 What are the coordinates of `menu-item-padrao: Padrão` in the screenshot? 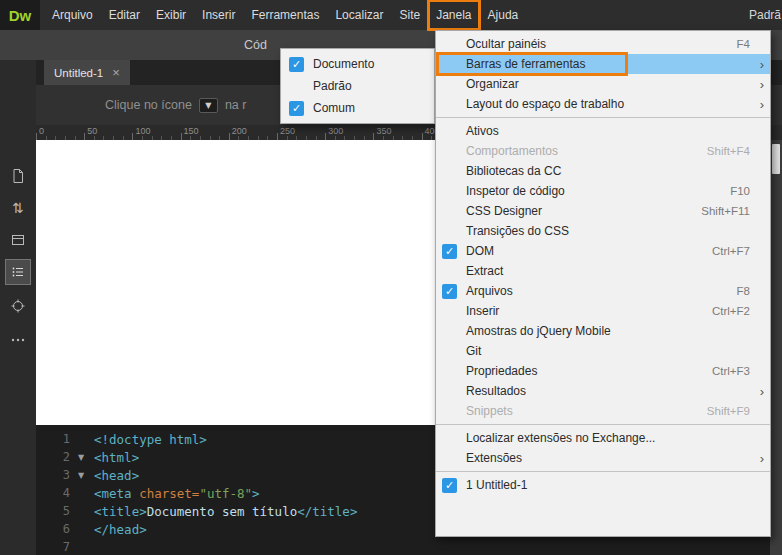 It's located at (358, 86).